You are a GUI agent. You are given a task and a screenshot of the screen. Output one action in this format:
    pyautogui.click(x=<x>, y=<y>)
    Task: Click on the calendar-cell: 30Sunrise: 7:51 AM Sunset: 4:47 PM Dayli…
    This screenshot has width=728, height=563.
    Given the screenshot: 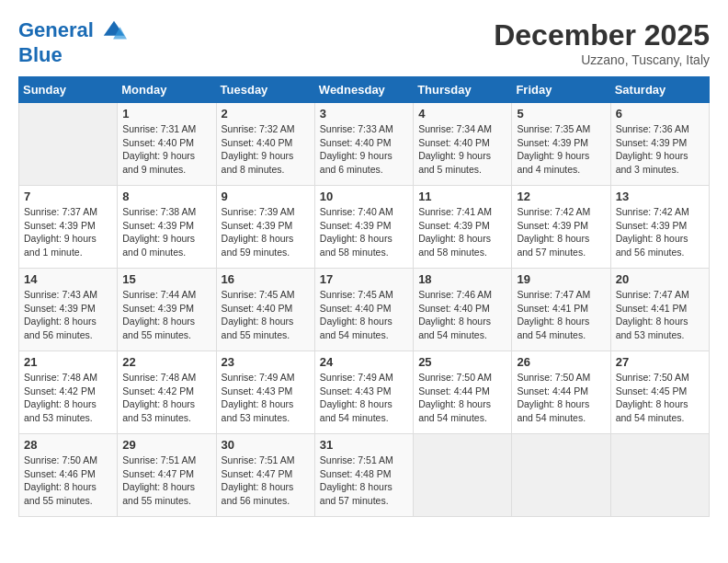 What is the action you would take?
    pyautogui.click(x=265, y=476)
    